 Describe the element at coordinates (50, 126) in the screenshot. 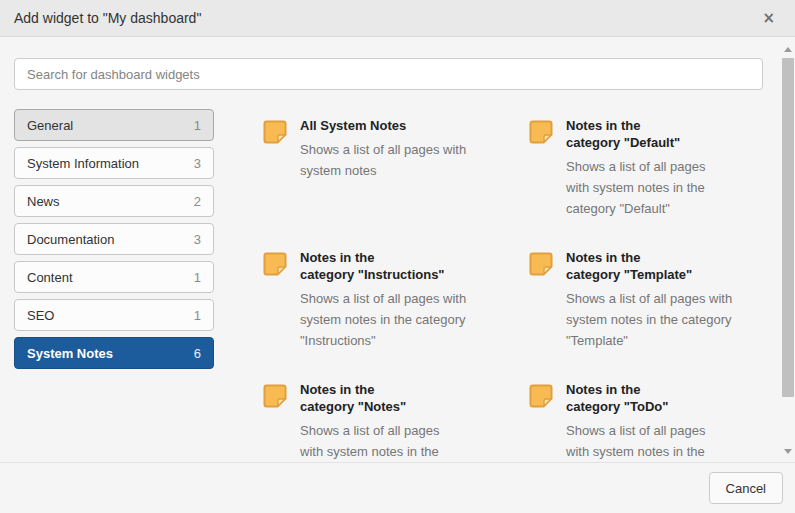

I see `category-label: General` at that location.